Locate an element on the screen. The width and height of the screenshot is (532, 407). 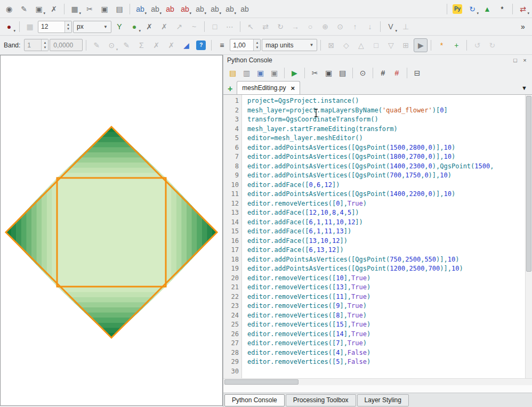
more-shapes-icon: ⋯ is located at coordinates (230, 27).